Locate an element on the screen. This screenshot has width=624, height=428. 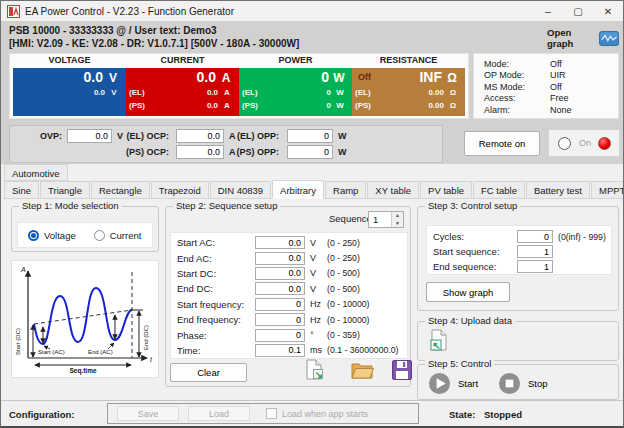
tab-automotive: Automotive is located at coordinates (36, 172).